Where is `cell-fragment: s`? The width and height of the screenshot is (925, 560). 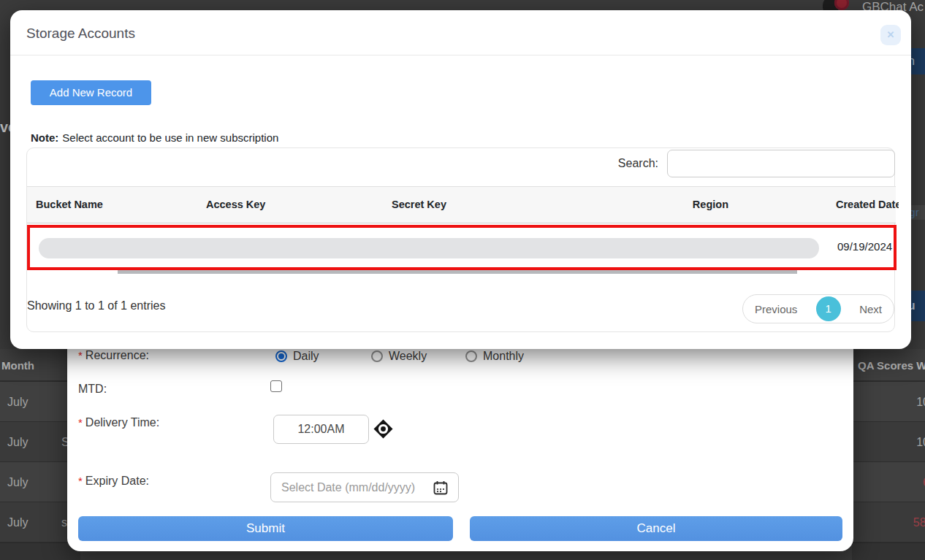 cell-fragment: s is located at coordinates (64, 523).